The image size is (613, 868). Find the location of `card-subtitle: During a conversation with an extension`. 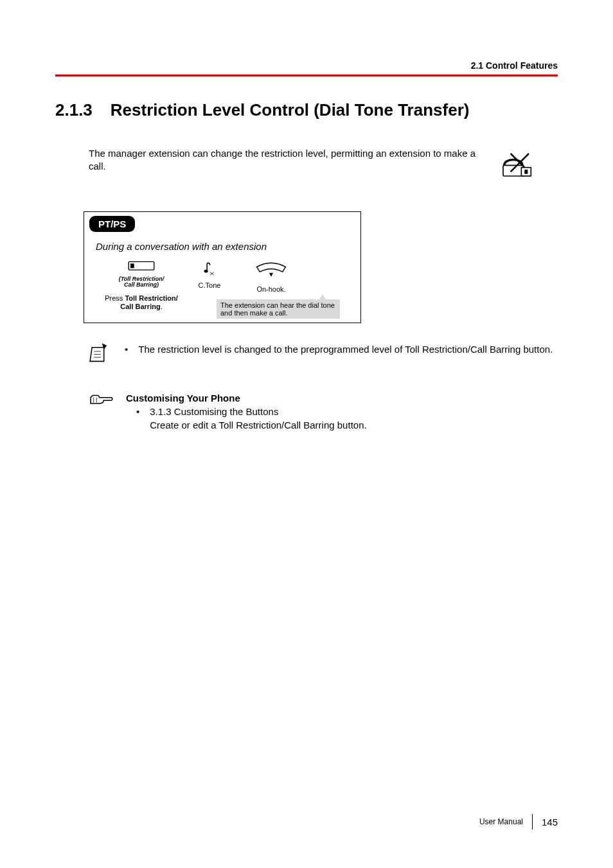

card-subtitle: During a conversation with an extension is located at coordinates (228, 247).